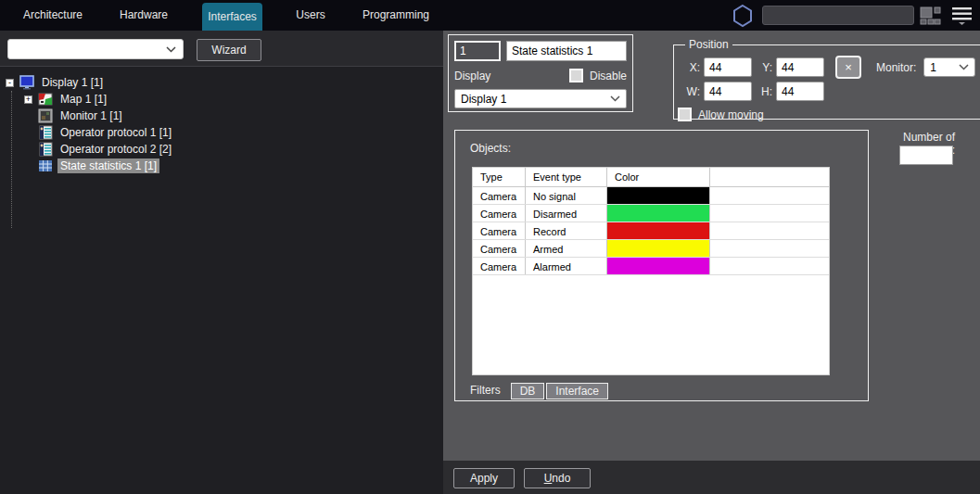 The width and height of the screenshot is (980, 494). I want to click on monitor-select-value: 1, so click(942, 68).